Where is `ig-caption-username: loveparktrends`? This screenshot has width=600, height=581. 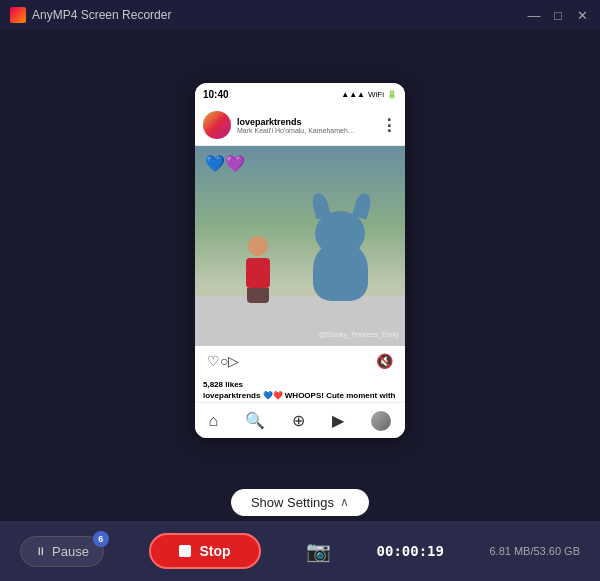
ig-caption-username: loveparktrends is located at coordinates (232, 396).